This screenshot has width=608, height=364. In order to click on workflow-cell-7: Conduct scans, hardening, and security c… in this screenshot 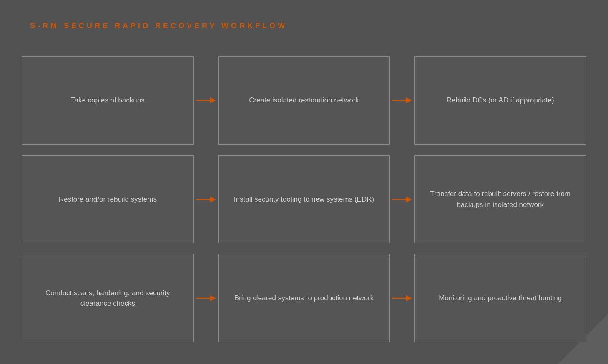, I will do `click(108, 298)`.